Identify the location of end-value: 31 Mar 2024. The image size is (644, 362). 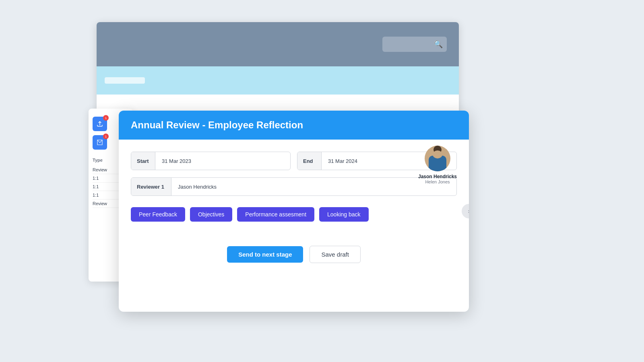
(343, 161).